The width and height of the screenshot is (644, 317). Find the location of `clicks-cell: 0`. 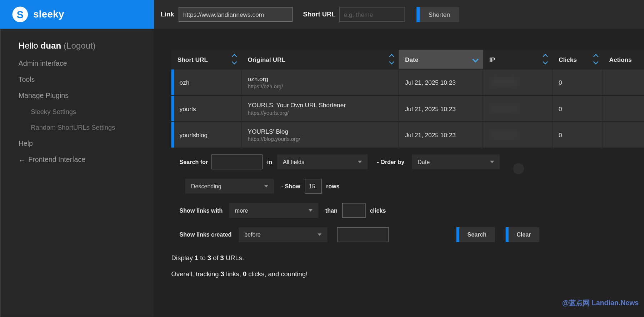

clicks-cell: 0 is located at coordinates (578, 135).